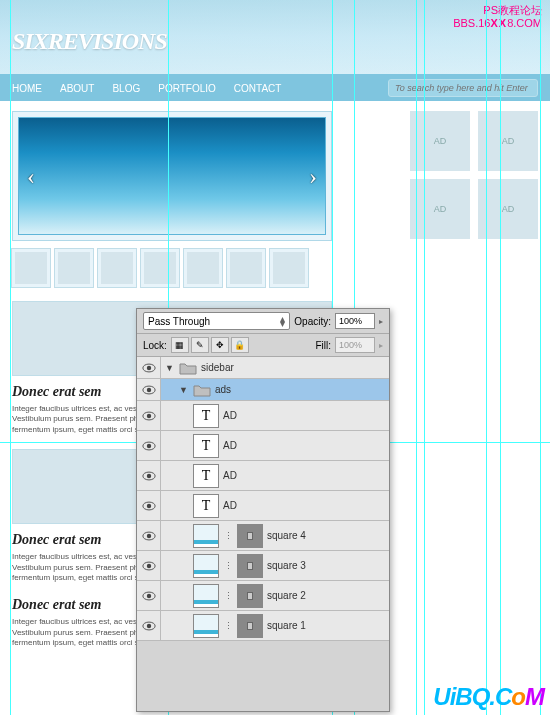  I want to click on layer-row-body: ⋮square 1, so click(275, 626).